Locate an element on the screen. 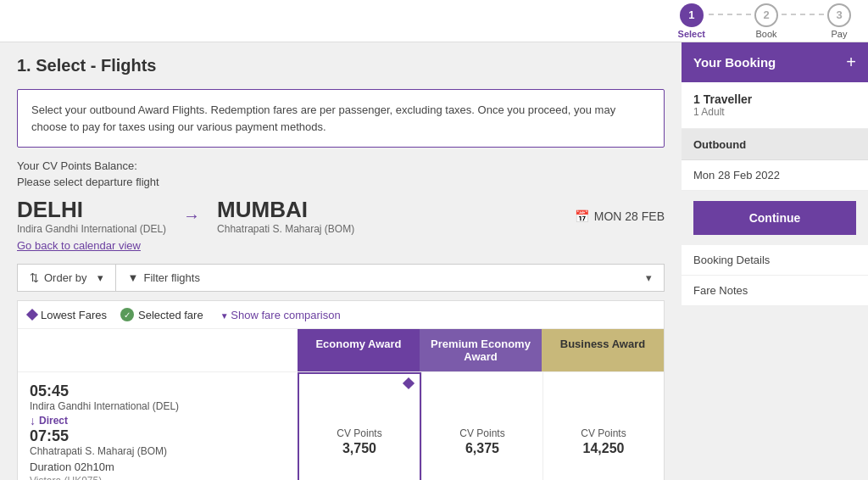 This screenshot has height=480, width=868. calendar-icon: 📅 is located at coordinates (581, 216).